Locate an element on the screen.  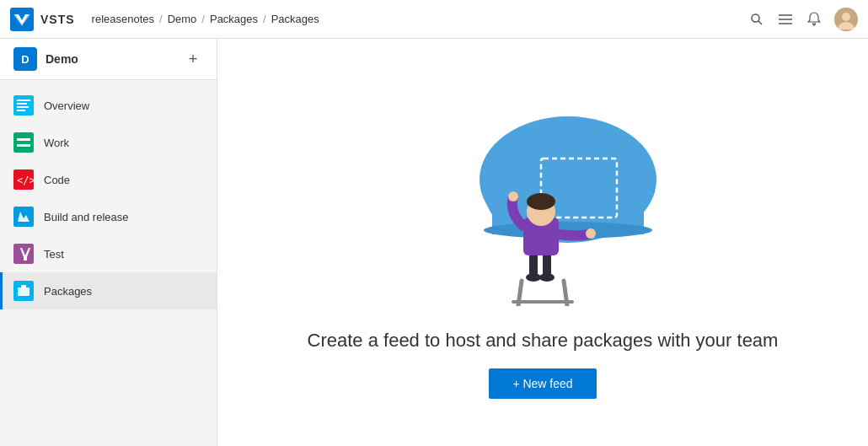
test-label: Test is located at coordinates (54, 255).